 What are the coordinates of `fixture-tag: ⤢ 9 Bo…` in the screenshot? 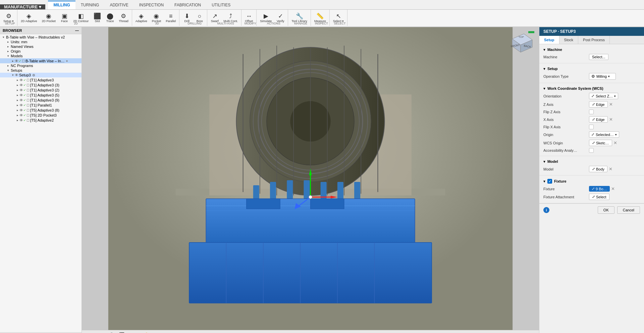 It's located at (599, 189).